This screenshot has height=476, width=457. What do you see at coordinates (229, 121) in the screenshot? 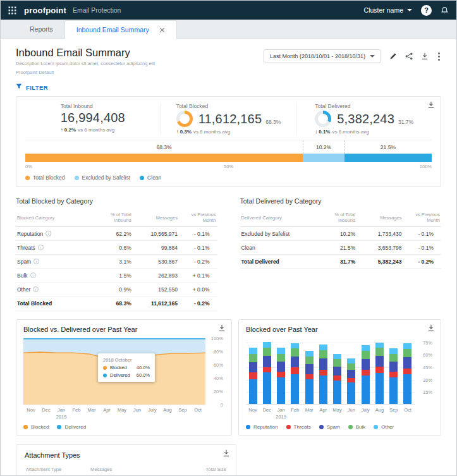
I see `summary-stats: Total Inbound16,994,408↑0.2%vs 6 months …` at bounding box center [229, 121].